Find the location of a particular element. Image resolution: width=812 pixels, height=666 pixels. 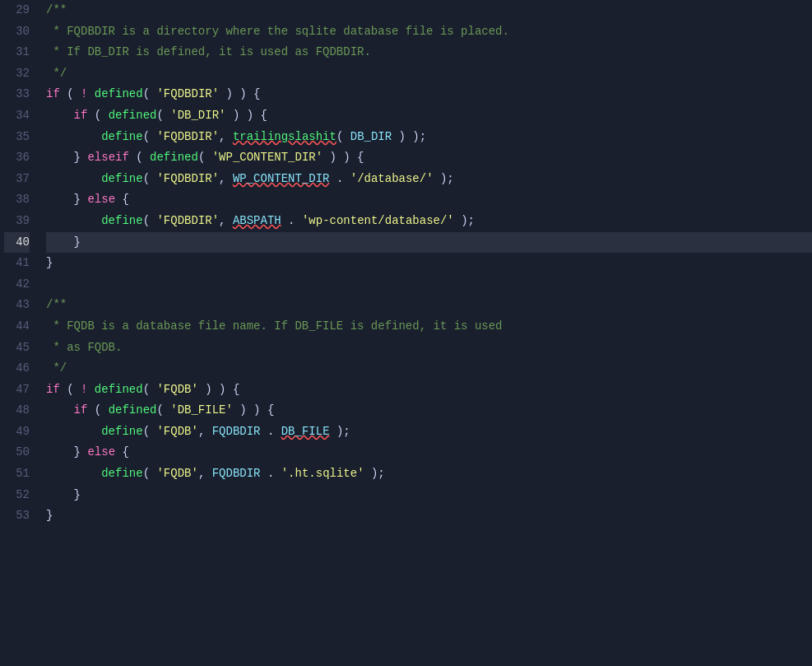

line-num-47: 47 is located at coordinates (16, 390).